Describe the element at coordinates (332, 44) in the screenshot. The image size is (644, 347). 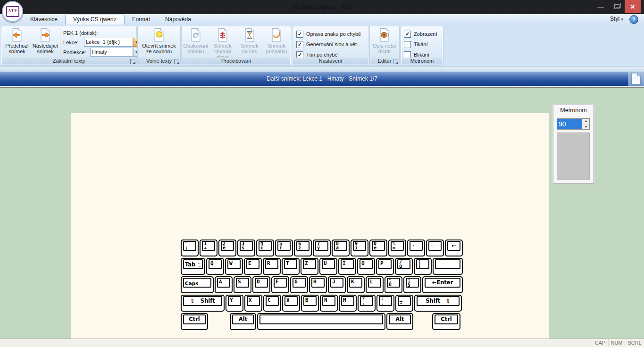
I see `nastaveni-checkbox-1: ✓Generování slov a vět` at that location.